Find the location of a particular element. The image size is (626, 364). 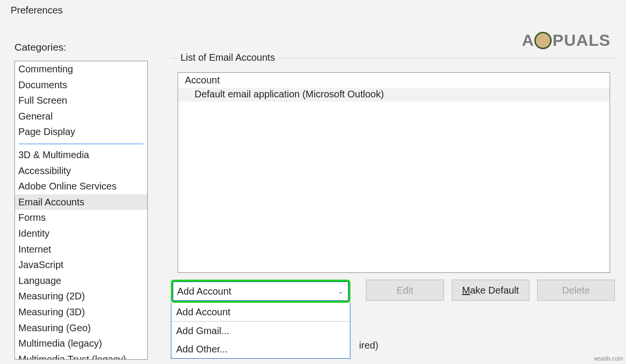

truncated-required-text: ired) is located at coordinates (369, 345).